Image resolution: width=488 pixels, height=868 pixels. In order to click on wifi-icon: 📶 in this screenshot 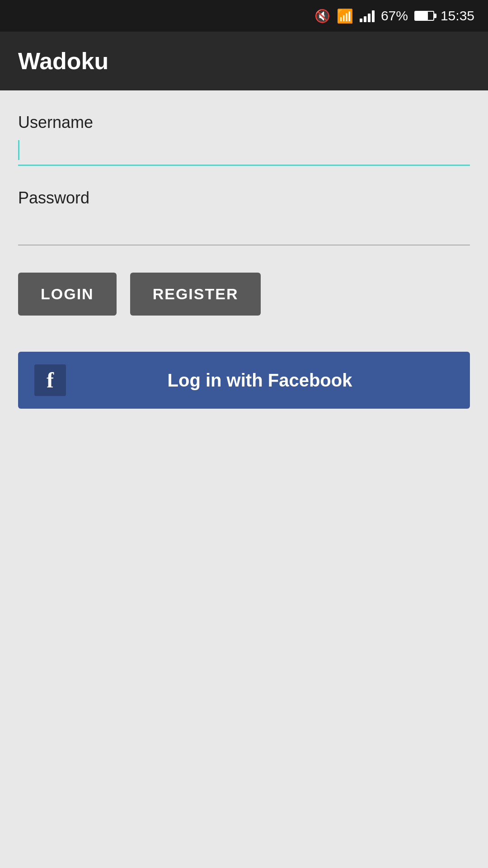, I will do `click(345, 16)`.